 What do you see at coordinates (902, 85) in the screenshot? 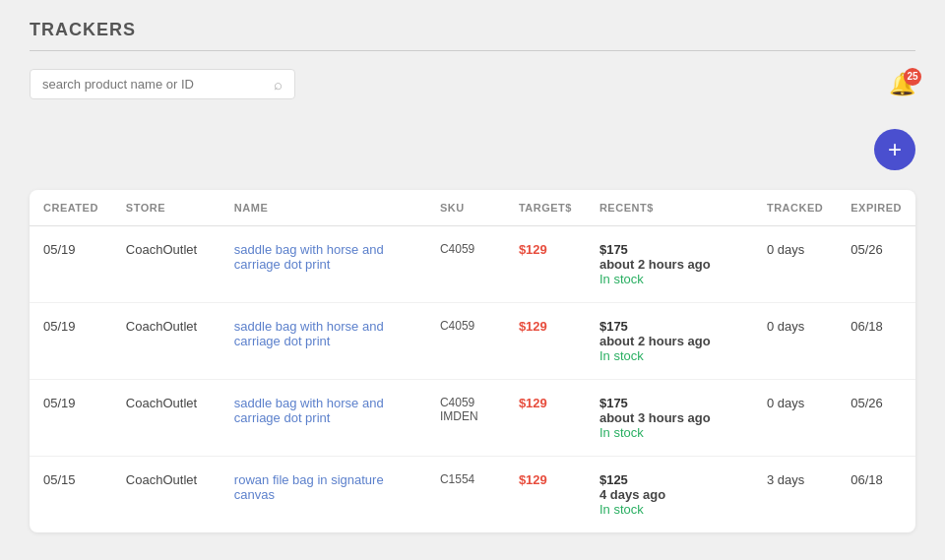
I see `top-right-controls: 🔔 25` at bounding box center [902, 85].